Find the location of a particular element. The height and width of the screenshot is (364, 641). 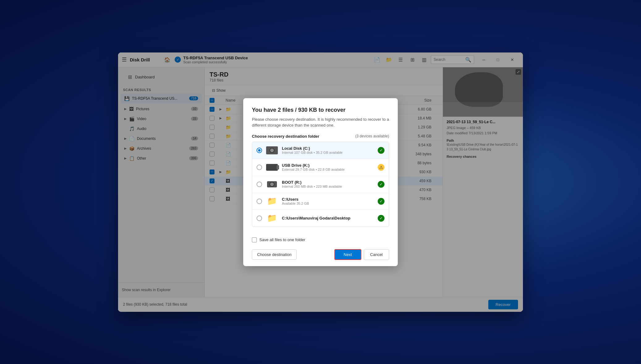

modal-title: You have 2 files / 930 KB to recover is located at coordinates (320, 110).